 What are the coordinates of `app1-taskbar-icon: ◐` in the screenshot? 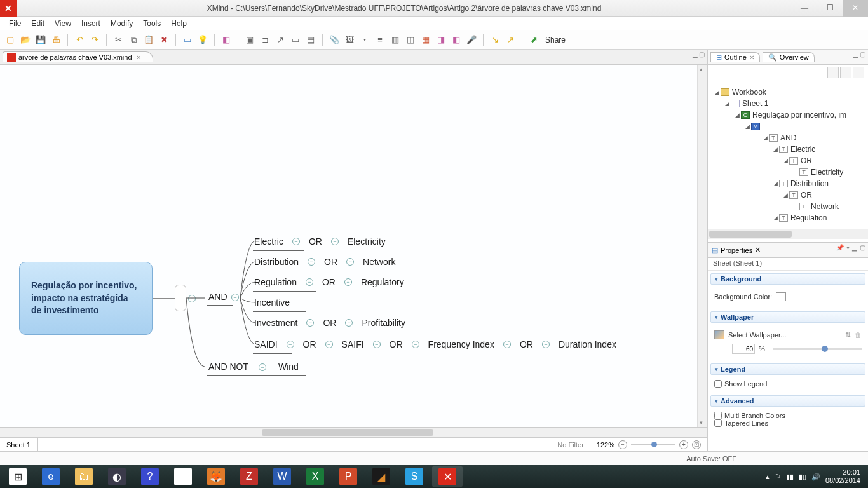 It's located at (117, 477).